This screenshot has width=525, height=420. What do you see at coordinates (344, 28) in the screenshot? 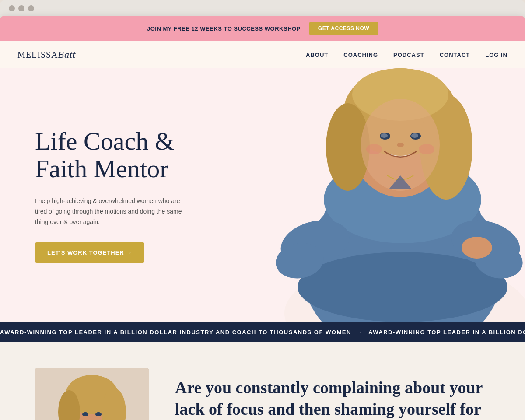
I see `banner-cta-button: GET ACCESS NOW` at bounding box center [344, 28].